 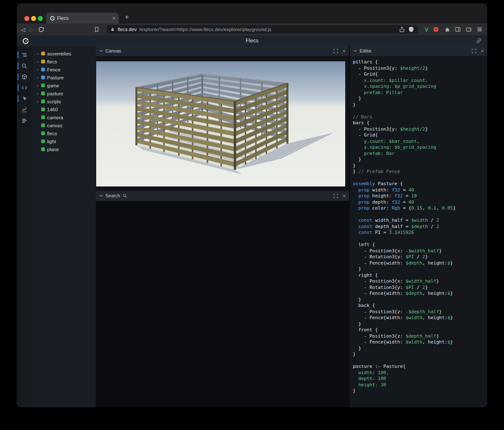 I want to click on tree-item-Pasture: ›Pasture, so click(x=64, y=77).